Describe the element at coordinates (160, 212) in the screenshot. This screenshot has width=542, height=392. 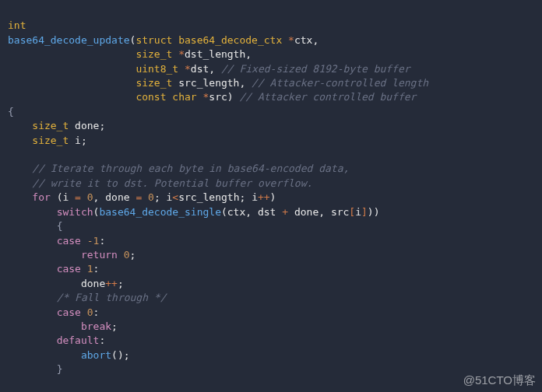
I see `fn-decode-single: base64_decode_single` at that location.